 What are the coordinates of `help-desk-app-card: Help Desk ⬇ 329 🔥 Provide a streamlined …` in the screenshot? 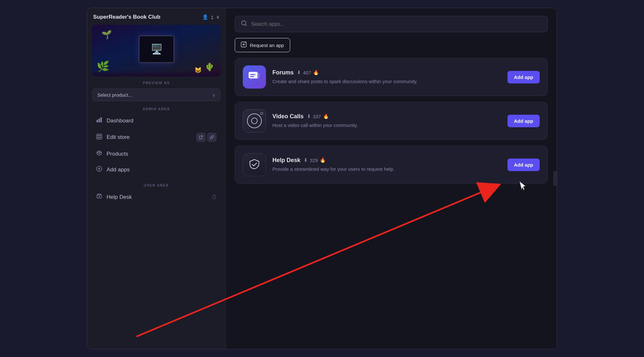 It's located at (391, 165).